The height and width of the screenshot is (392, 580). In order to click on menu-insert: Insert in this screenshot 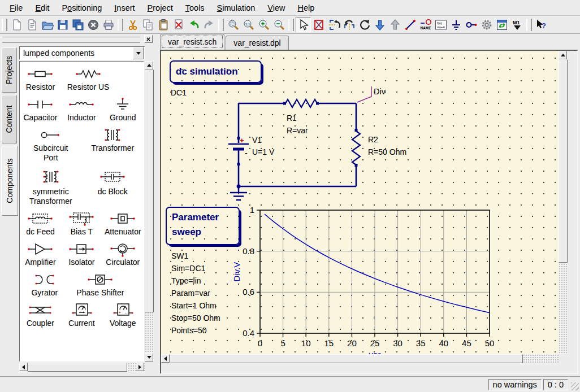, I will do `click(124, 8)`.